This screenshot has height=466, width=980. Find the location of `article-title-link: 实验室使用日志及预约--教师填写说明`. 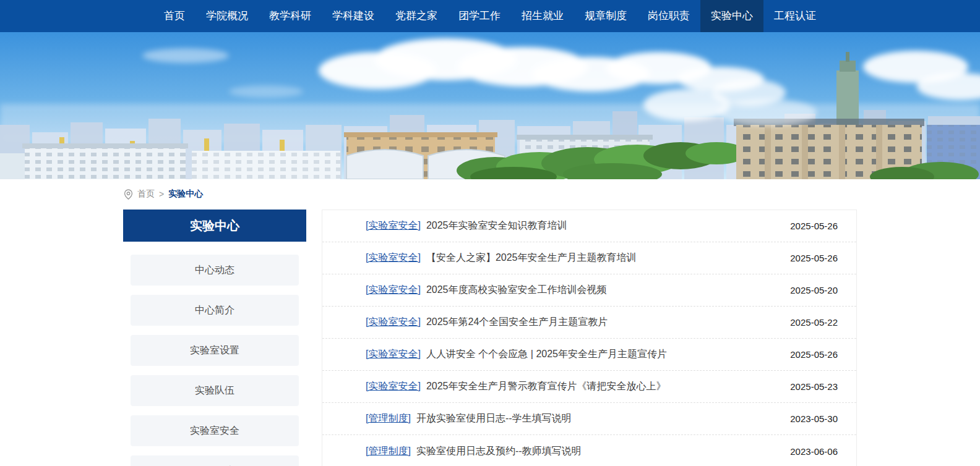

article-title-link: 实验室使用日志及预约--教师填写说明 is located at coordinates (597, 451).